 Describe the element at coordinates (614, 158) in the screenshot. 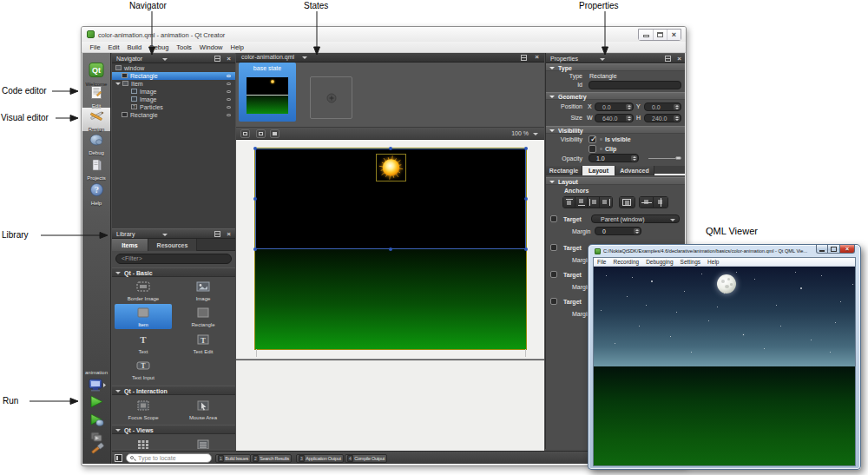

I see `opacity-spinbox: 1.0` at that location.